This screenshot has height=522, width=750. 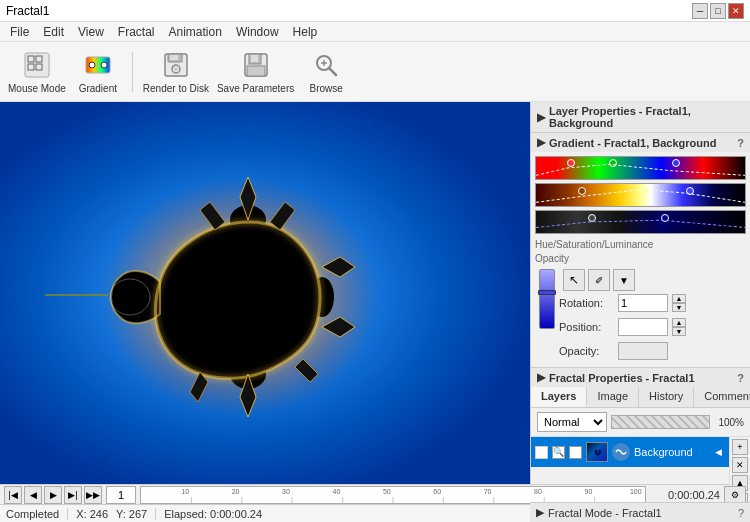 I want to click on timeline-time: 0:00:00.24, so click(x=685, y=495).